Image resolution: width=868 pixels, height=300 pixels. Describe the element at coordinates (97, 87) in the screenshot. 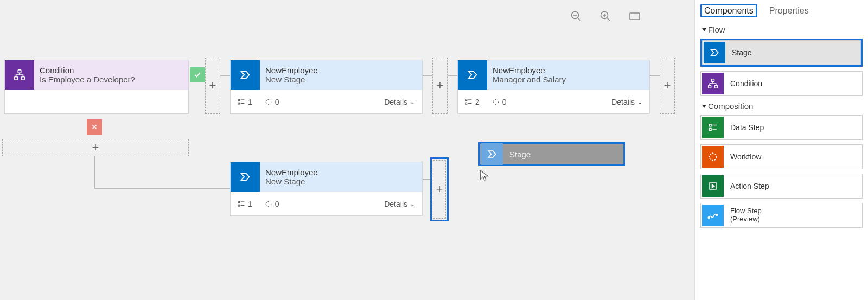

I see `condition-node: Condition Is Employee a Developer?` at that location.